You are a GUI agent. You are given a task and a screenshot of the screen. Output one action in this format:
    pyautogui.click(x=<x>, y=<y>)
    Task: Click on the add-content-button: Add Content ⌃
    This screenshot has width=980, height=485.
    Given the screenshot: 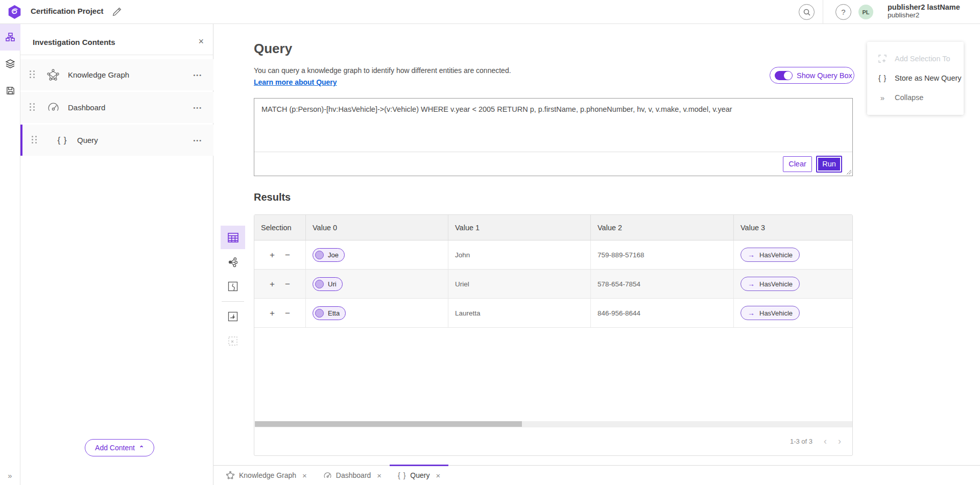 What is the action you would take?
    pyautogui.click(x=119, y=448)
    